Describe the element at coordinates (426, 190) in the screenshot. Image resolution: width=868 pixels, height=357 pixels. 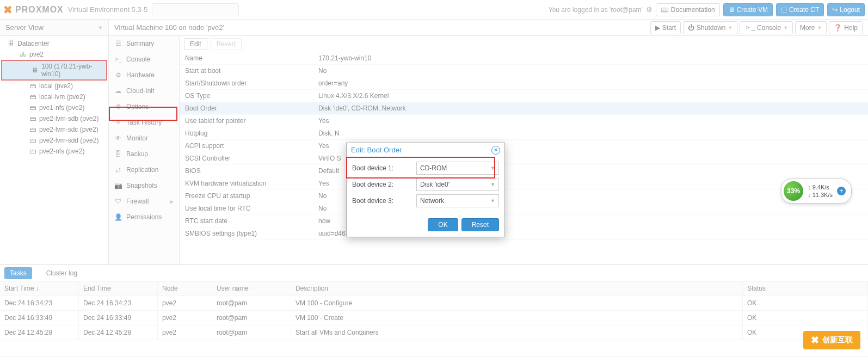
I see `boot-order-dialog: Edit: Boot Order ✕ Boot device 1:CD-ROM▼…` at that location.